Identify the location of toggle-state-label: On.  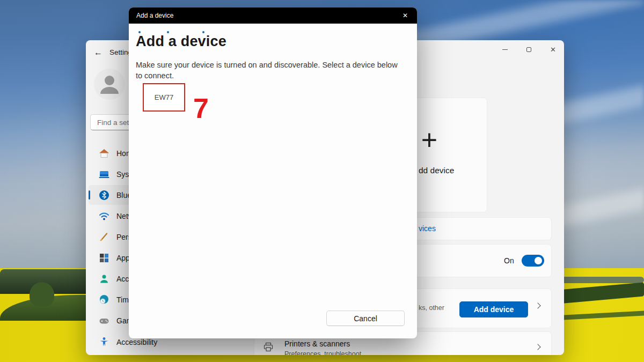
(509, 261).